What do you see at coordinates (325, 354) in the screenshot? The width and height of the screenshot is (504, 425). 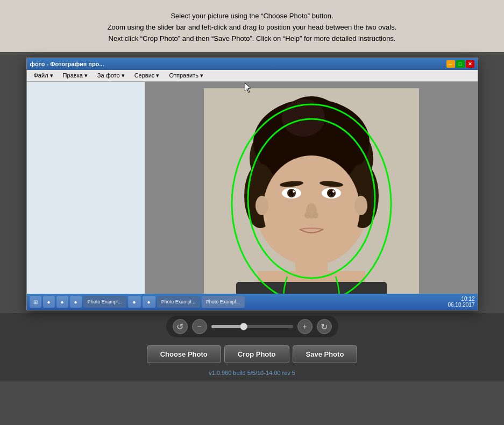 I see `save-photo-button: Save Photo` at bounding box center [325, 354].